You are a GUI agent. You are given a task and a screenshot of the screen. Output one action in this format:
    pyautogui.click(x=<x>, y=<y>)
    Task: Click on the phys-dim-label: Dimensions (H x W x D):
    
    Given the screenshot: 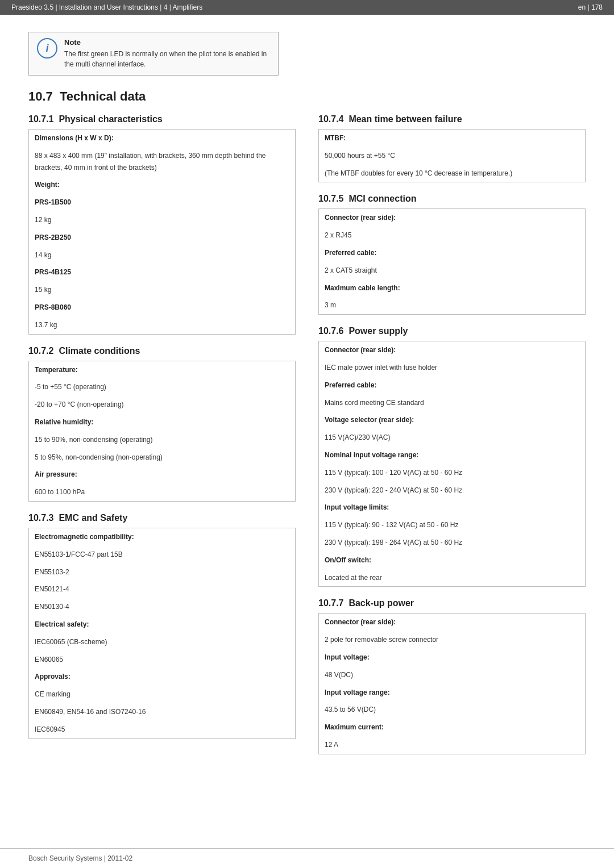 What is the action you would take?
    pyautogui.click(x=162, y=139)
    